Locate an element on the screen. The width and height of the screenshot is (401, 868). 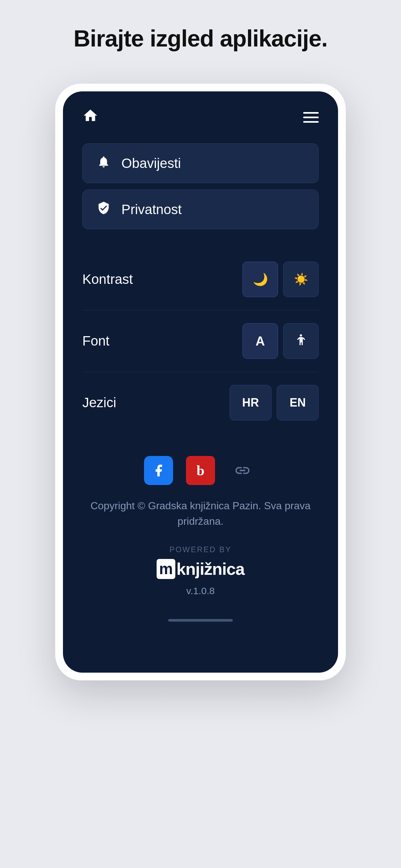
privacy-label: Privatnost is located at coordinates (152, 210).